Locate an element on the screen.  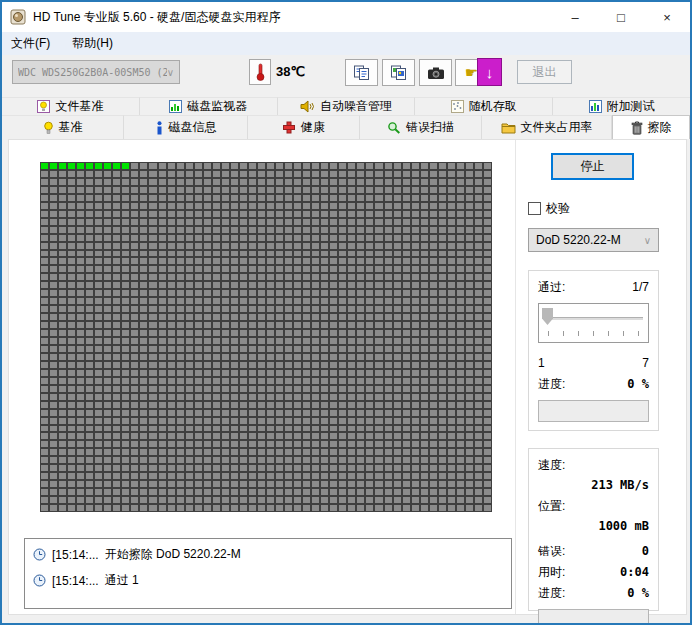
tab-extra-tests: 附加测试 is located at coordinates (622, 106).